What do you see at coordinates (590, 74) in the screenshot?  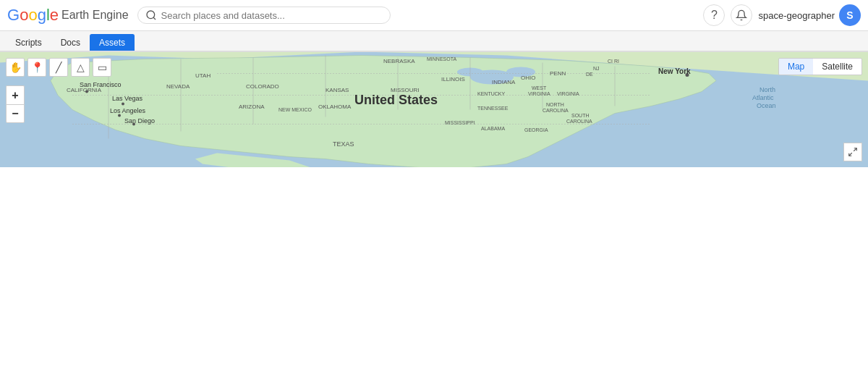 I see `svg-text: DE` at bounding box center [590, 74].